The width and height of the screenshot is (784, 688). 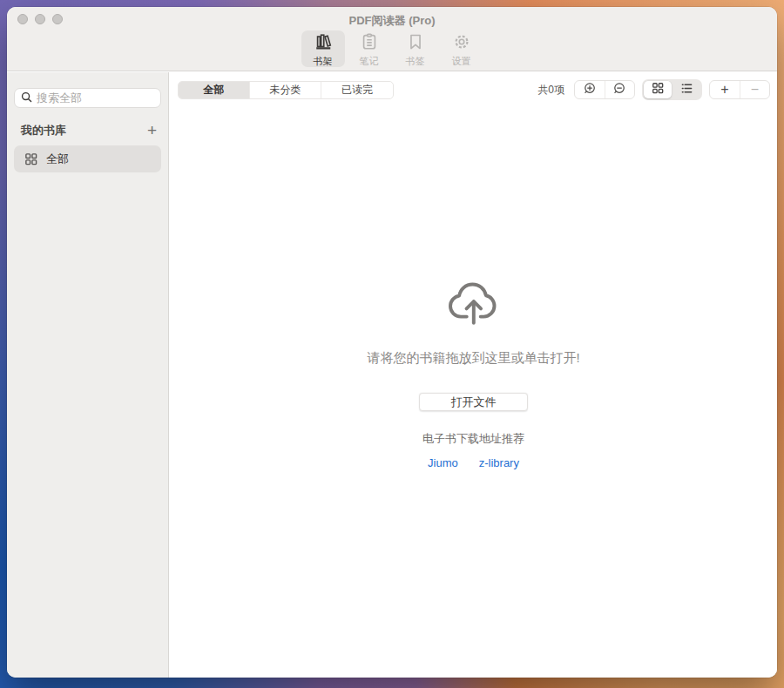 What do you see at coordinates (462, 49) in the screenshot?
I see `toolbar-item-settings: 设置` at bounding box center [462, 49].